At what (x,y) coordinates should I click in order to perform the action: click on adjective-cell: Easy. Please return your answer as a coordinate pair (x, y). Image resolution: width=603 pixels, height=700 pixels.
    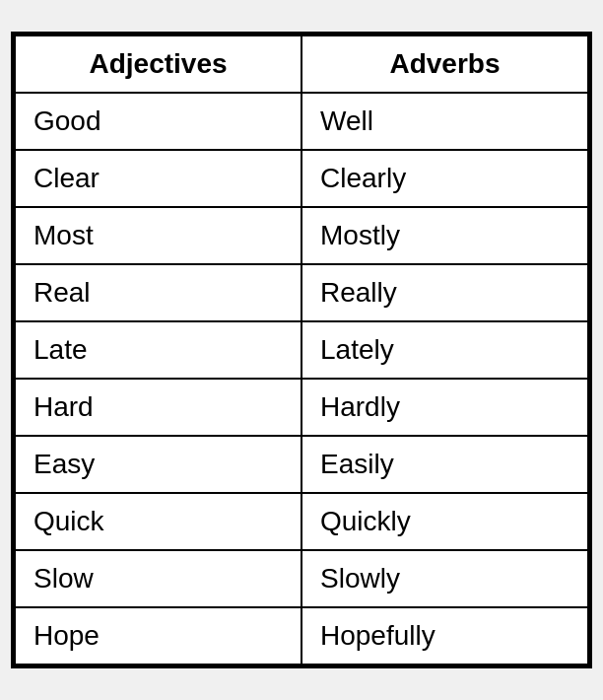
    Looking at the image, I should click on (158, 464).